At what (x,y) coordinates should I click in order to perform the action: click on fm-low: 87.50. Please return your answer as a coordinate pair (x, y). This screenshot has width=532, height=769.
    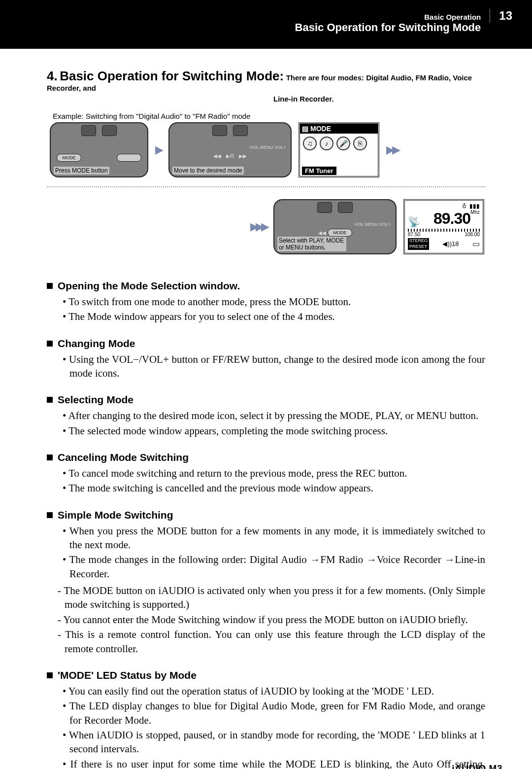
    Looking at the image, I should click on (414, 235).